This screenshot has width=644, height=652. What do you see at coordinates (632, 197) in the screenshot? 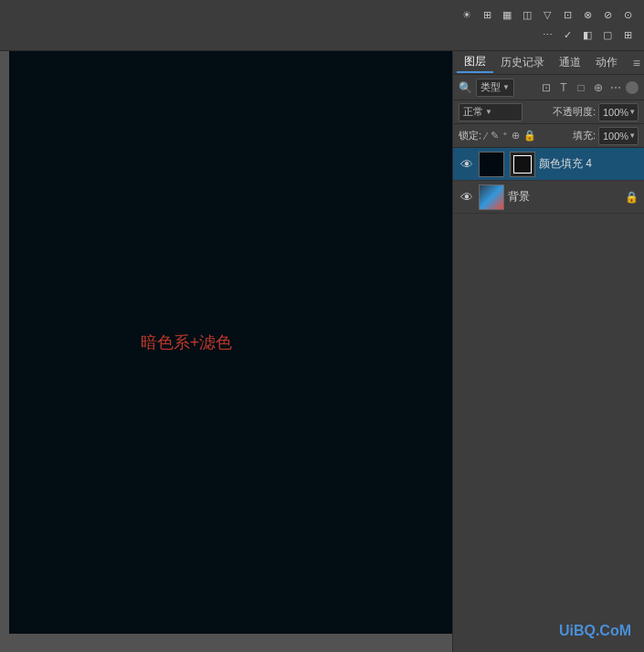
I see `layer-lock-icon: 🔒` at bounding box center [632, 197].